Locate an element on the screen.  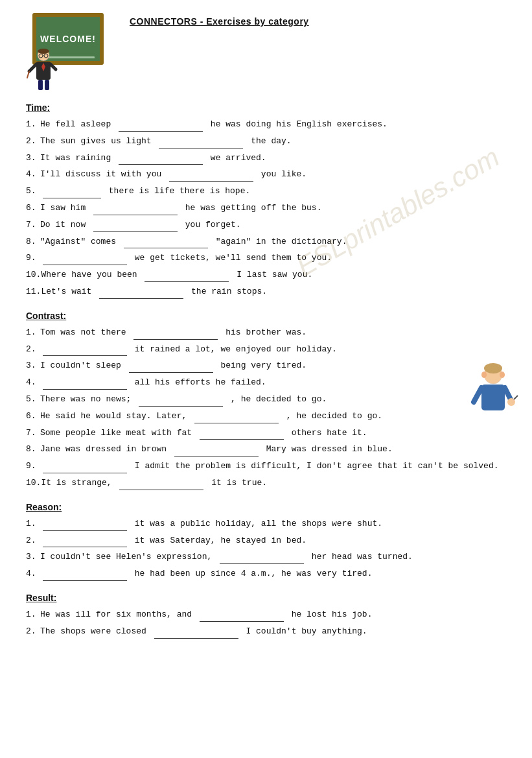
result-section-title: Result: is located at coordinates (266, 598).